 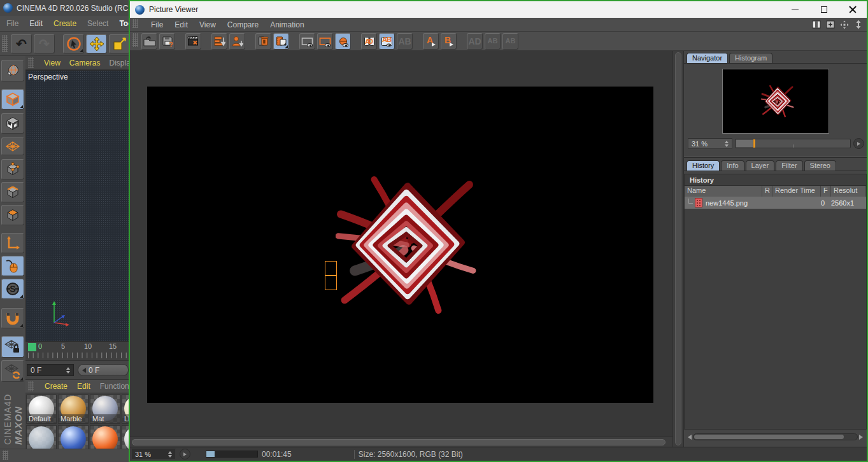 What do you see at coordinates (135, 40) in the screenshot?
I see `pv-toolbar-grip` at bounding box center [135, 40].